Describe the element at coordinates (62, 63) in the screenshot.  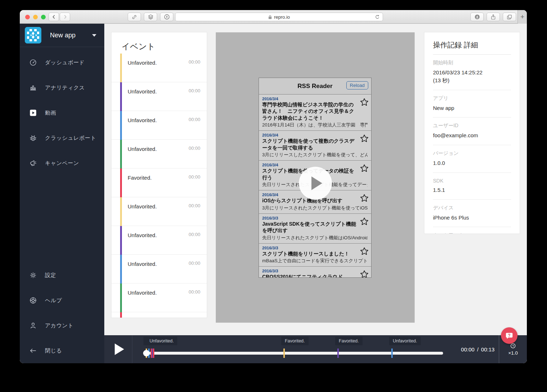
I see `sidebar-item-dashboard: ダッシュボード` at that location.